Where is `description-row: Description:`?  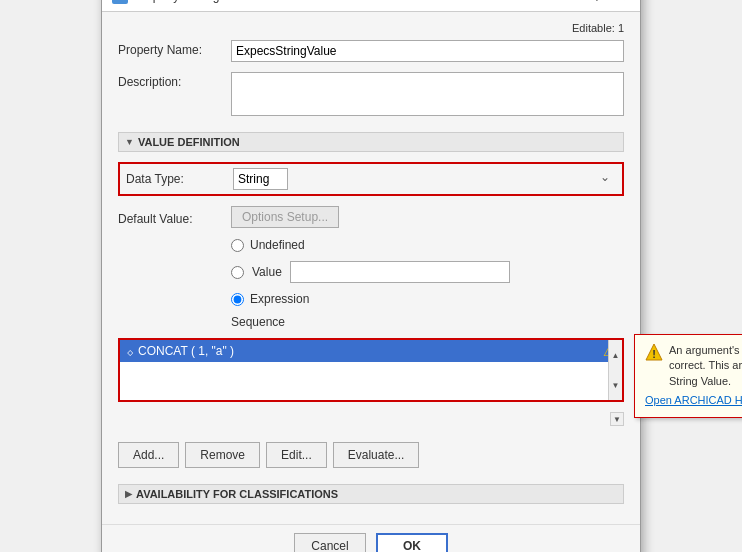
description-row: Description: is located at coordinates (371, 94).